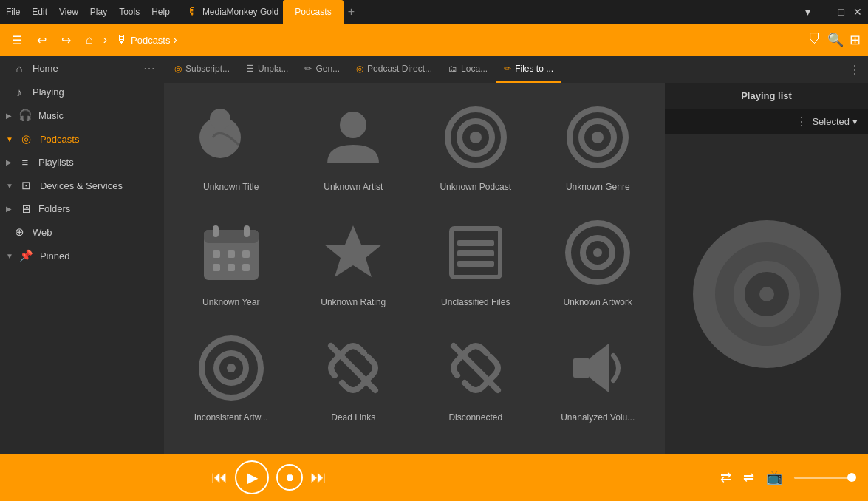  I want to click on sidebar-label-pinned: Pinned, so click(55, 256).